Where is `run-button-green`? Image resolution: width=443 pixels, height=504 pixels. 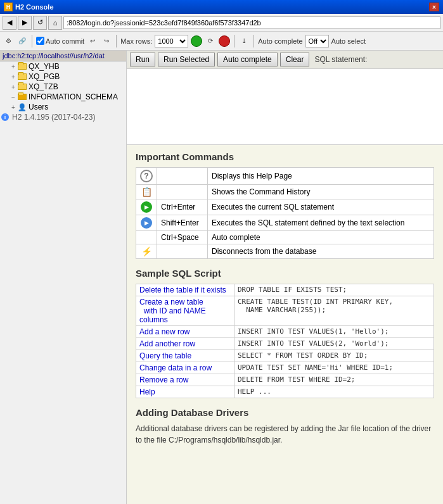 run-button-green is located at coordinates (196, 41).